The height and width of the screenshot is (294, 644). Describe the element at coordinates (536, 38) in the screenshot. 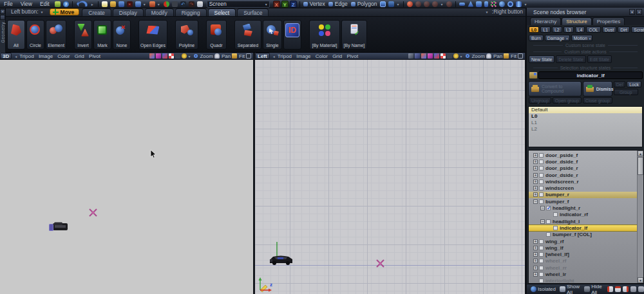

I see `burn-button: Burn` at that location.